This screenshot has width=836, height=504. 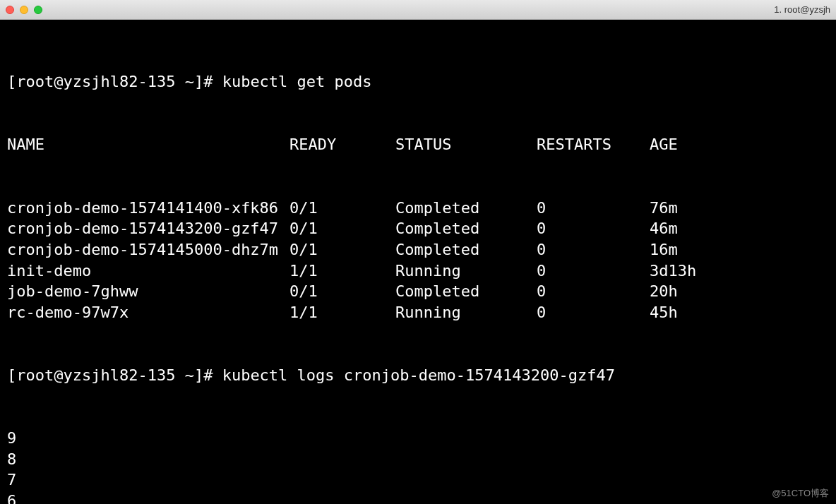 I want to click on maximize-icon, so click(x=38, y=10).